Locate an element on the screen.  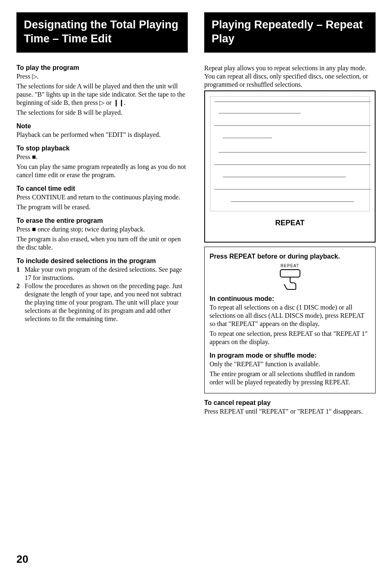
cancel-edit-line2: The program will be erased. is located at coordinates (102, 207).